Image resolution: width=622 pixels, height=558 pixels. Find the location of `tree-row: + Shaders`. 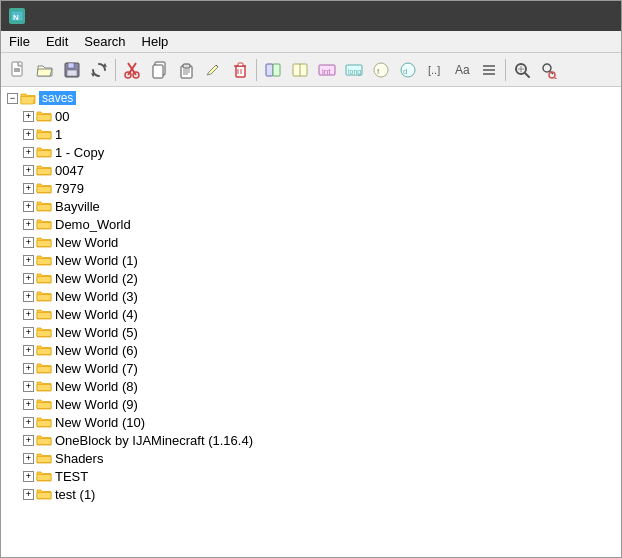

tree-row: + Shaders is located at coordinates (311, 458).